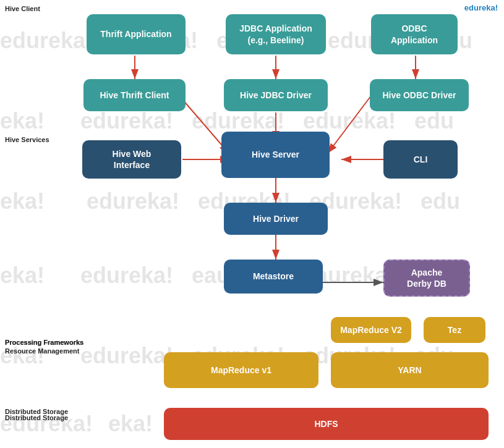  Describe the element at coordinates (132, 159) in the screenshot. I see `hive-web-interface-box: Hive Web Interface` at that location.